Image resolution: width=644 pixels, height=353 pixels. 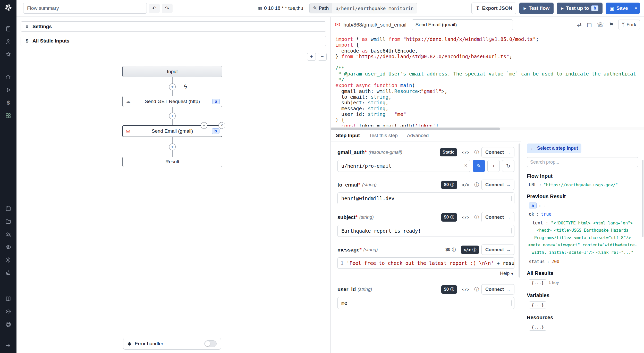 What do you see at coordinates (8, 324) in the screenshot?
I see `github-icon` at bounding box center [8, 324].